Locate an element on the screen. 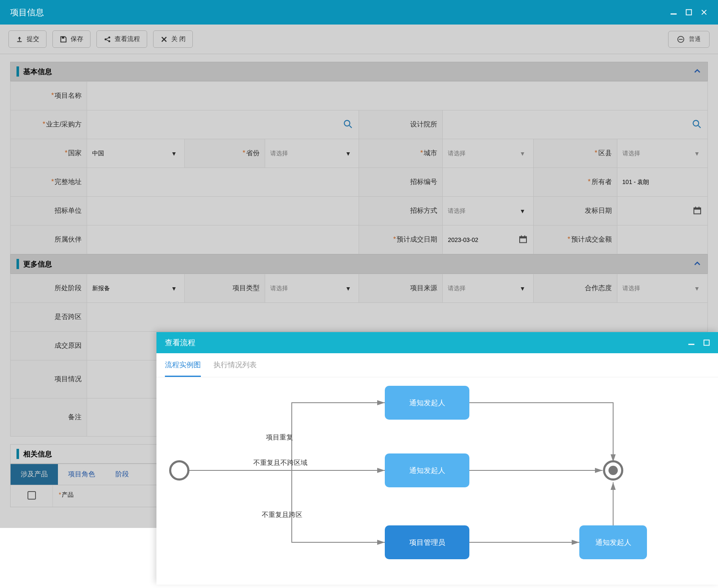 The height and width of the screenshot is (588, 718). status-icon is located at coordinates (681, 39).